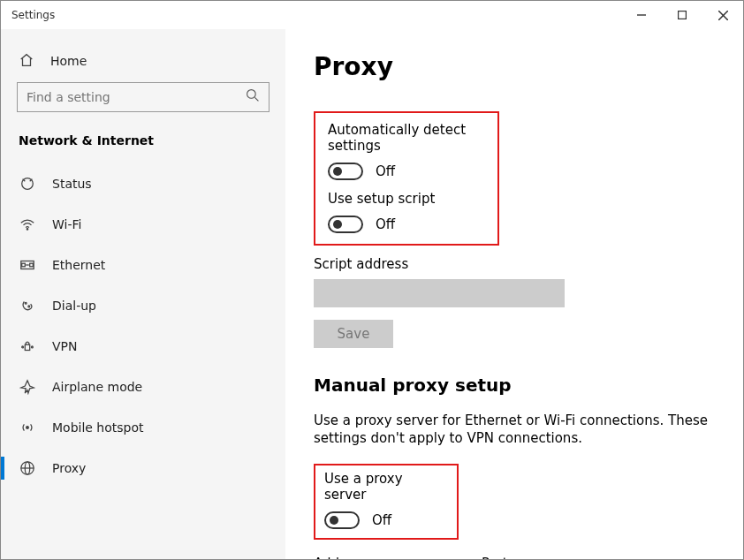 This screenshot has width=744, height=560. Describe the element at coordinates (69, 468) in the screenshot. I see `sidebar-item-label: Proxy` at that location.